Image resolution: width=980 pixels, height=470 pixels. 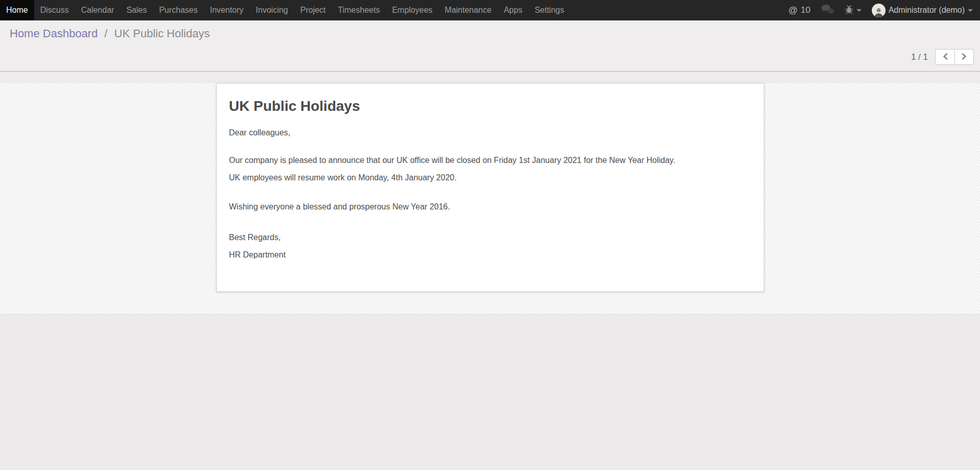 What do you see at coordinates (98, 10) in the screenshot?
I see `nav-item-calendar: Calendar` at bounding box center [98, 10].